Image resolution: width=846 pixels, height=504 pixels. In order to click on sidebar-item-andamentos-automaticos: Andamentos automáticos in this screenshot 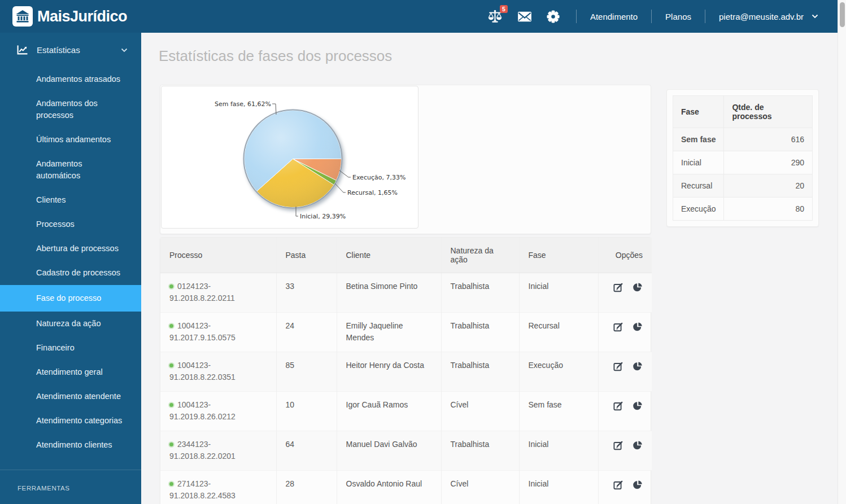, I will do `click(71, 170)`.